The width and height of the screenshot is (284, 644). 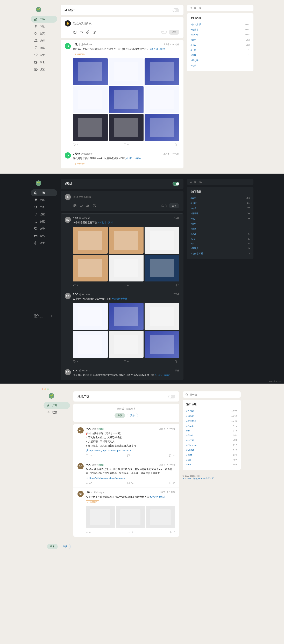 What do you see at coordinates (220, 24) in the screenshot?
I see `hot-topic-row: #数字货币10.0k` at bounding box center [220, 24].